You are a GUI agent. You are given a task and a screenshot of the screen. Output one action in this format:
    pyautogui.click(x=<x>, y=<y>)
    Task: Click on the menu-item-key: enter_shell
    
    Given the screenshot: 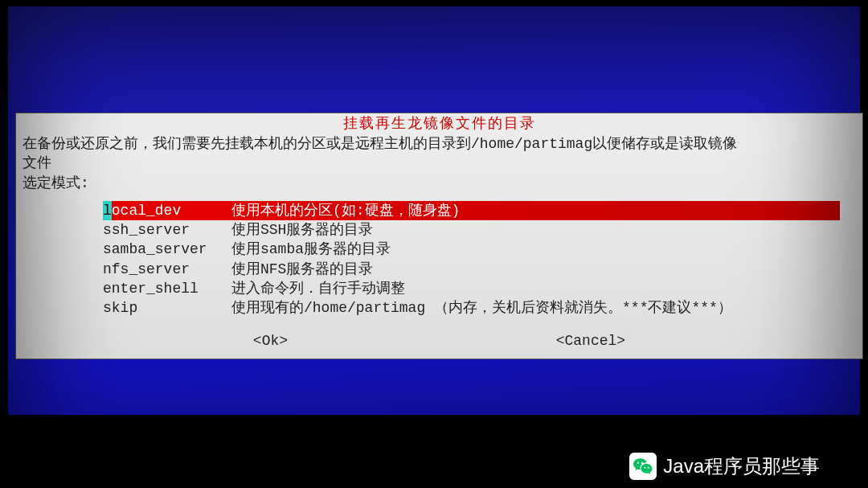 What is the action you would take?
    pyautogui.click(x=167, y=289)
    